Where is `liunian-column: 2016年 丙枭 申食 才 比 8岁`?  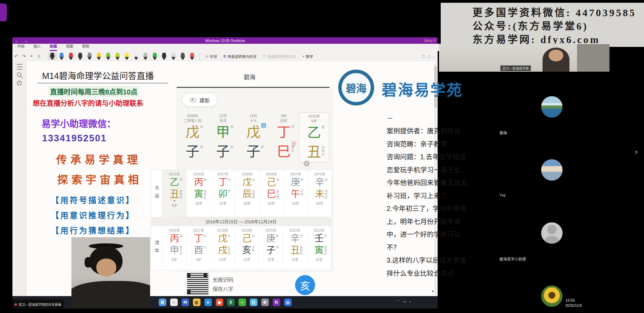
liunian-column: 2016年 丙枭 申食 才 比 8岁 is located at coordinates (175, 248).